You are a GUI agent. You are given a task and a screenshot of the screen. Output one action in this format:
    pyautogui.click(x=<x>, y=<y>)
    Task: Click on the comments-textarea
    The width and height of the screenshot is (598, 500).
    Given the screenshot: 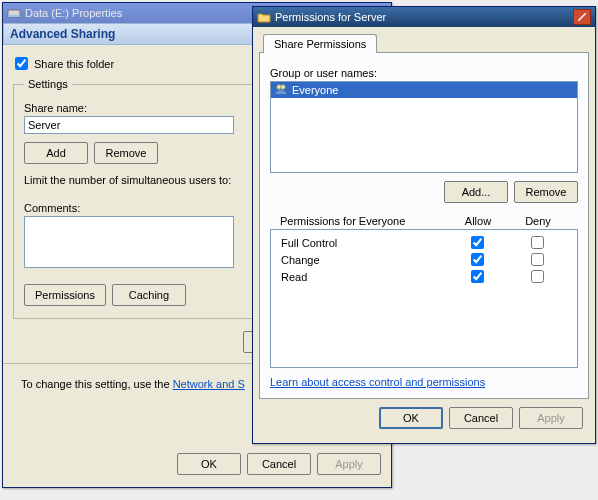 What is the action you would take?
    pyautogui.click(x=129, y=242)
    